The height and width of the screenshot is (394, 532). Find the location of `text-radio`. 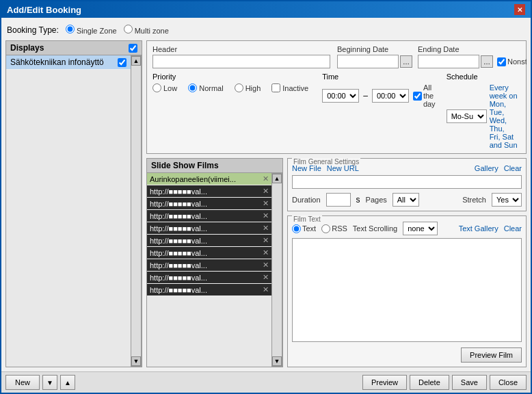

text-radio is located at coordinates (297, 228).